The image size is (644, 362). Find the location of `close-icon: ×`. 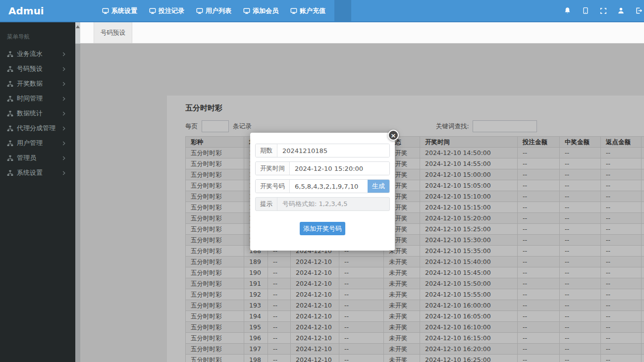

close-icon: × is located at coordinates (393, 135).